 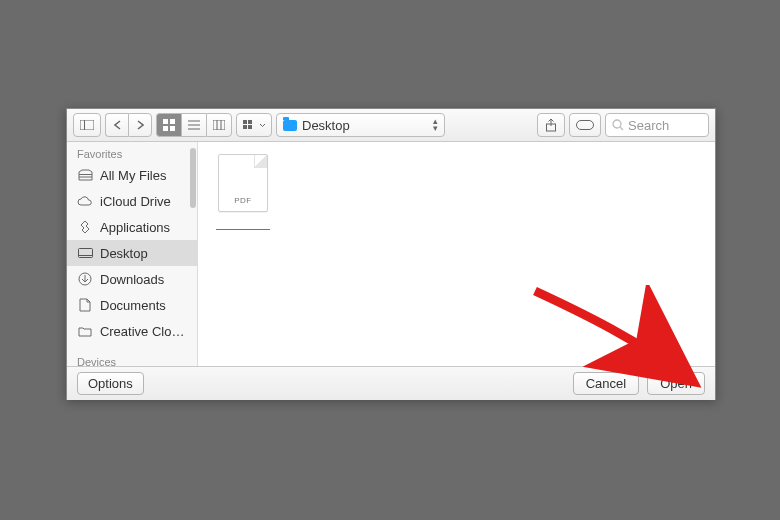 What do you see at coordinates (132, 305) in the screenshot?
I see `sidebar-item-documents: Documents` at bounding box center [132, 305].